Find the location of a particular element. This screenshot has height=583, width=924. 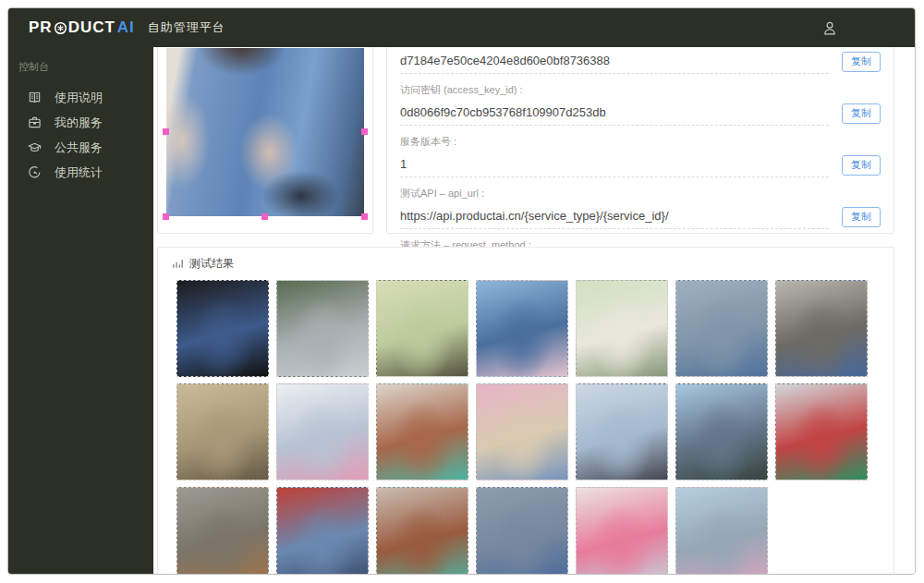

sidebar-item-label: 公共服务 is located at coordinates (79, 148).